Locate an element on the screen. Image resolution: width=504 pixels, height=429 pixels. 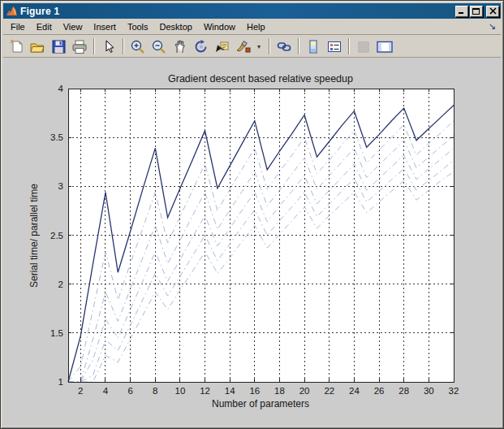
y-tick-label: 3.5 is located at coordinates (57, 137).